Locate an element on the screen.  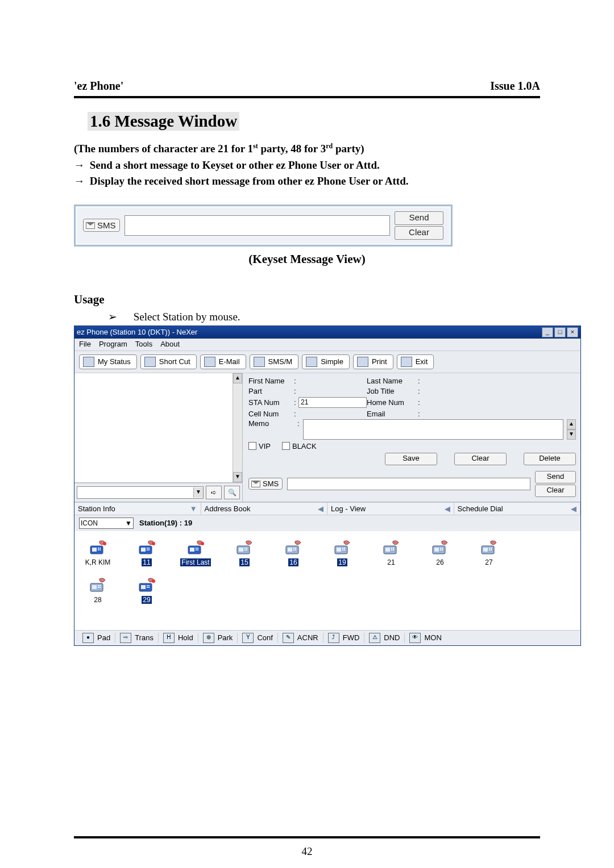
tab-log-view: Log - View◀ is located at coordinates (391, 509).